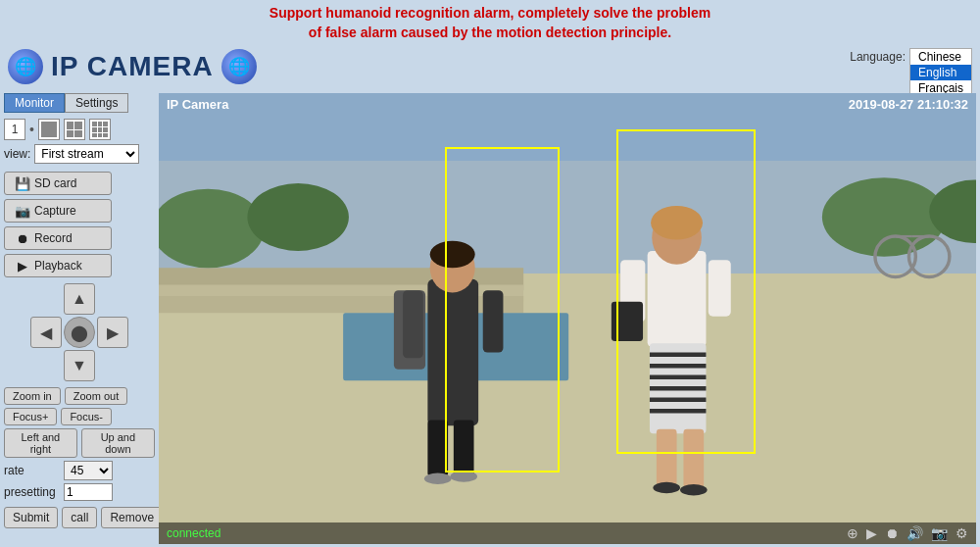 This screenshot has height=547, width=980. Describe the element at coordinates (567, 104) in the screenshot. I see `feed-overlay-top: IP Camera 2019-08-27 21:10:32` at that location.